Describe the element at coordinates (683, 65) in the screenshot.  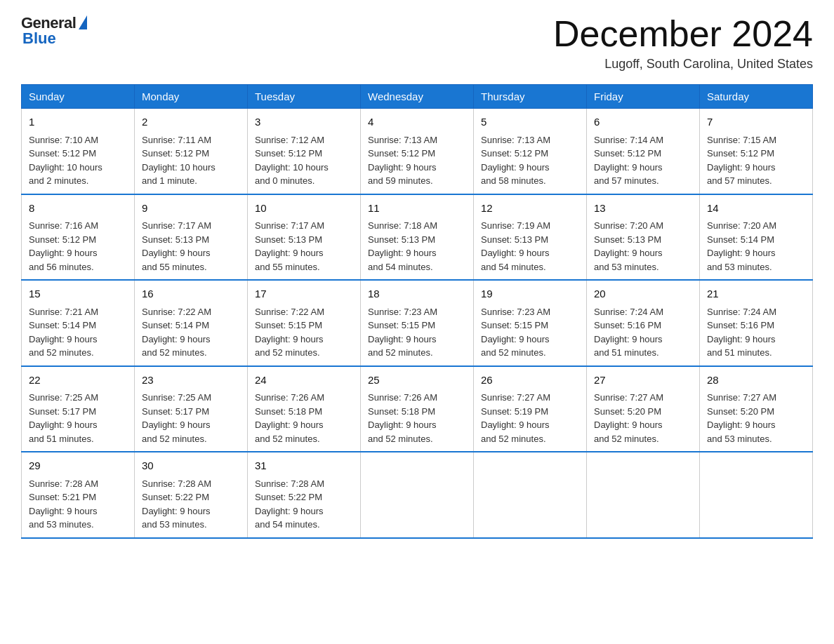
I see `location-text: Lugoff, South Carolina, United States` at that location.